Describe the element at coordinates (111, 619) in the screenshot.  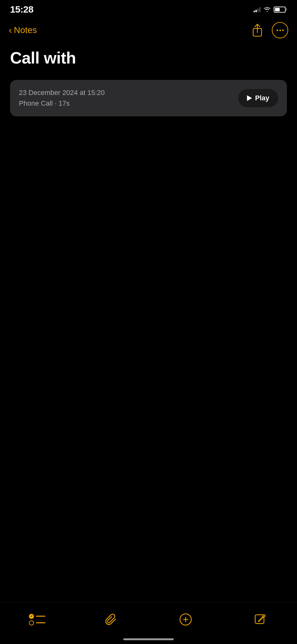
I see `attachment-button` at that location.